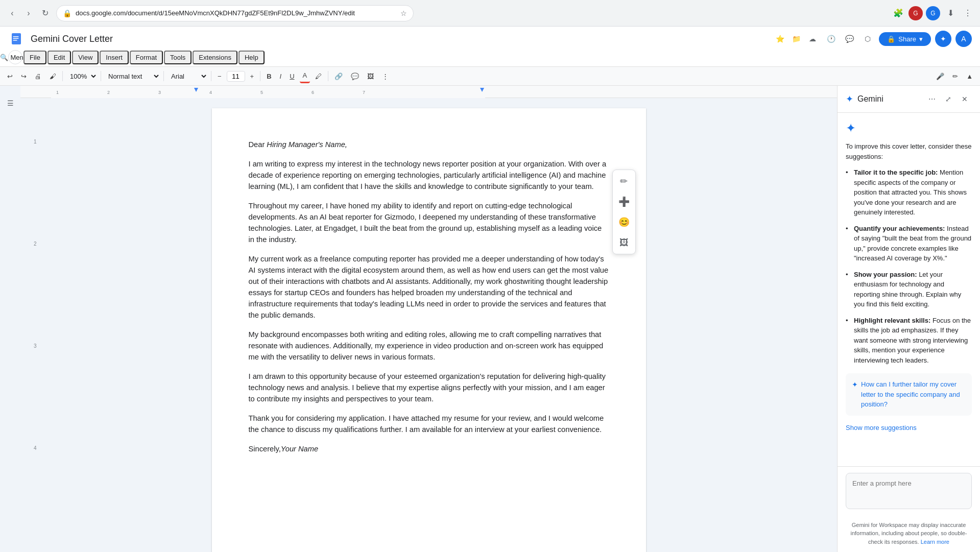 The height and width of the screenshot is (552, 980). Describe the element at coordinates (429, 449) in the screenshot. I see `doc-closing: Sincerely,Your Name` at that location.